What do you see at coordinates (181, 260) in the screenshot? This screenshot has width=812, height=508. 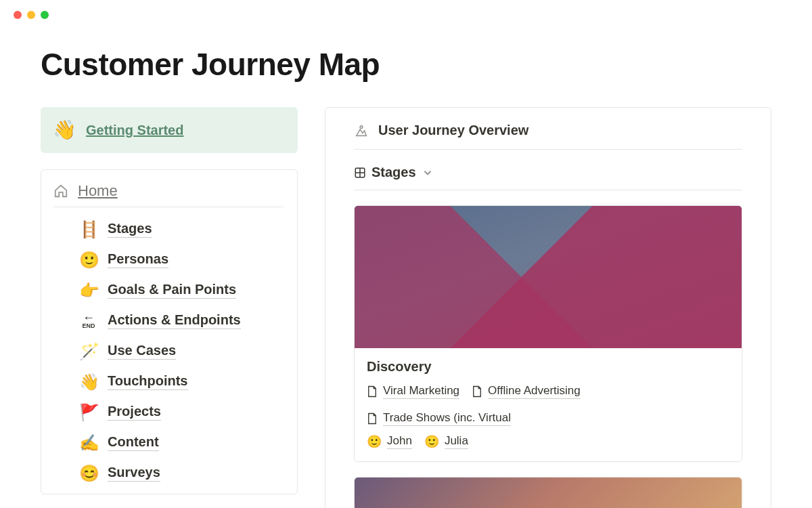 I see `nav-item-personas: 🙂 Personas` at bounding box center [181, 260].